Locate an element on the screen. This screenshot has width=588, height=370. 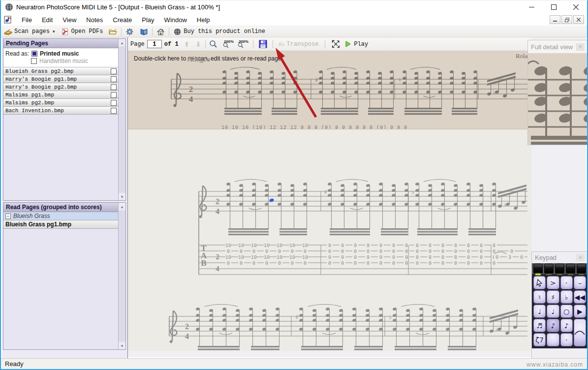
keypad-play-button: ▶ is located at coordinates (580, 311).